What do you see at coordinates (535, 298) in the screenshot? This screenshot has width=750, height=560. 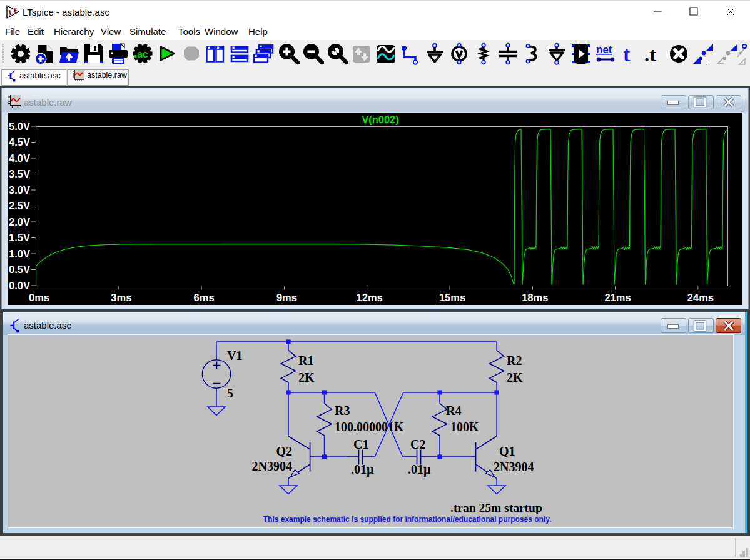 I see `svg-text: 18ms` at bounding box center [535, 298].